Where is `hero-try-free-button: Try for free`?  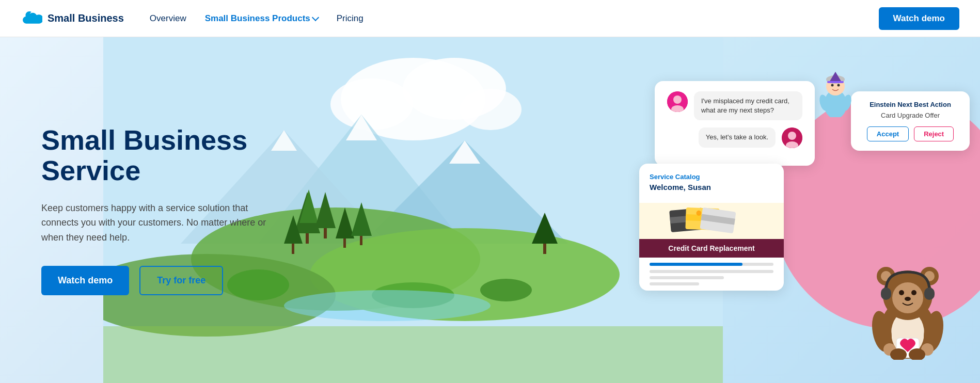
hero-try-free-button: Try for free is located at coordinates (181, 281).